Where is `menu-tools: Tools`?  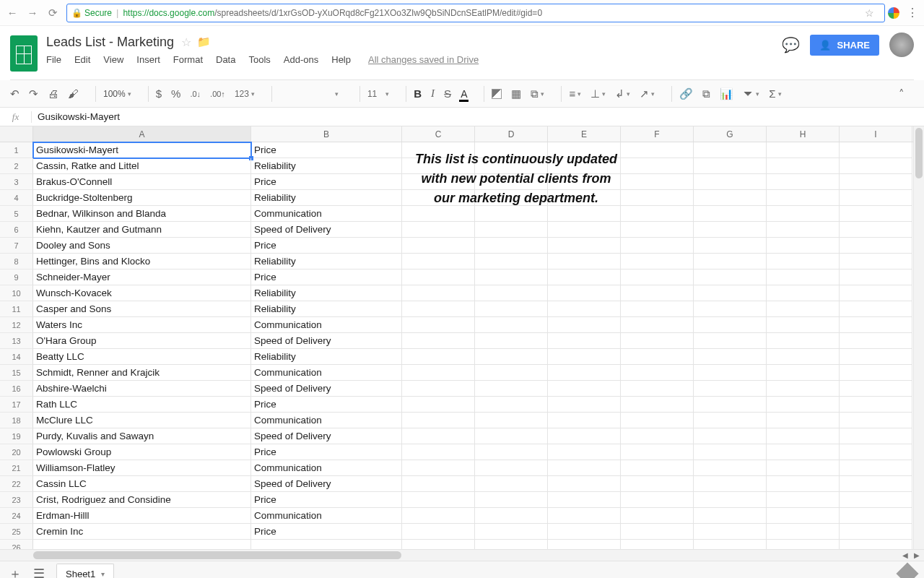
menu-tools: Tools is located at coordinates (259, 59).